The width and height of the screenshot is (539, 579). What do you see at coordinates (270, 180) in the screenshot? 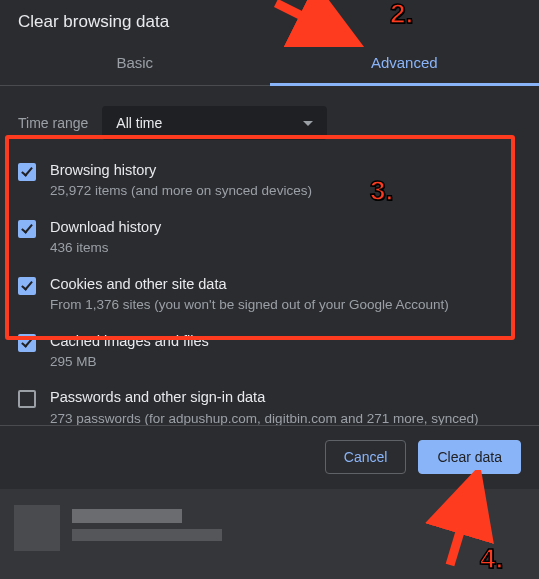
I see `option-browsing-history: Browsing history 25,972 items (and more …` at bounding box center [270, 180].